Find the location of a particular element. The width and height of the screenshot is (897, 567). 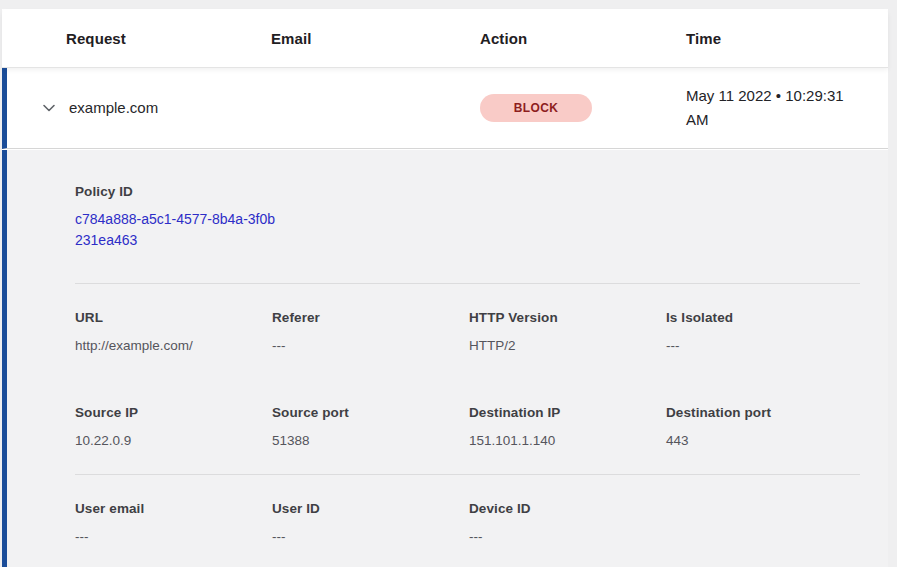

detail-label: URL is located at coordinates (174, 318).